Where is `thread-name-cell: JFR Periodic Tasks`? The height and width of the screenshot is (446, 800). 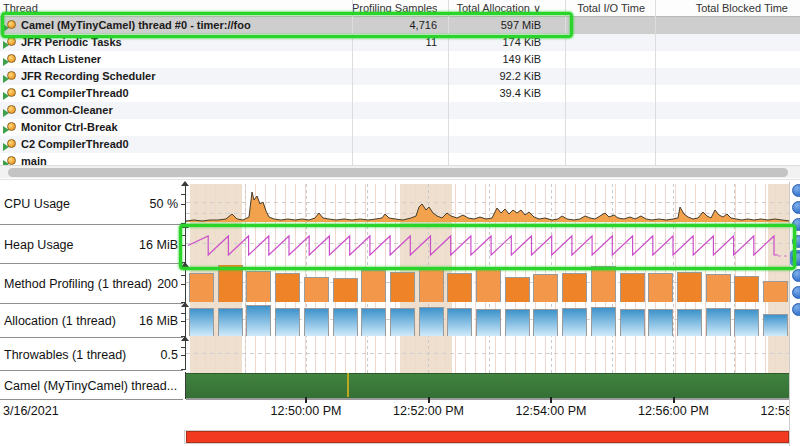
thread-name-cell: JFR Periodic Tasks is located at coordinates (178, 42).